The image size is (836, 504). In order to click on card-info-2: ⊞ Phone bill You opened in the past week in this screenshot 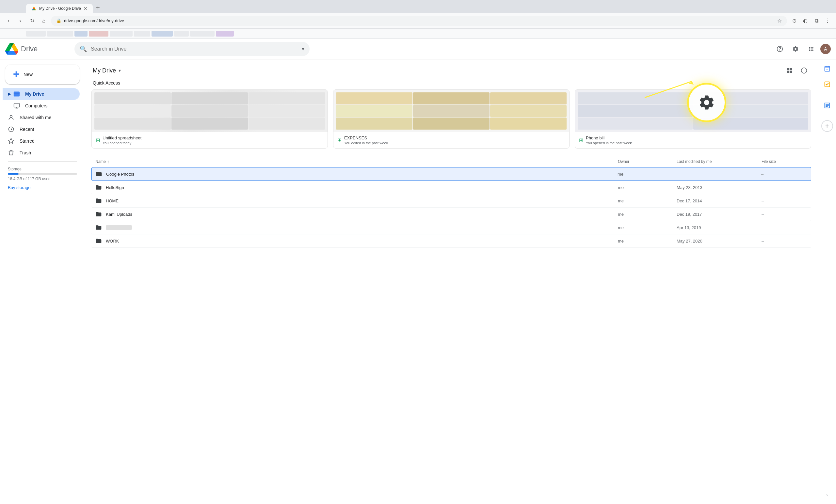, I will do `click(693, 140)`.